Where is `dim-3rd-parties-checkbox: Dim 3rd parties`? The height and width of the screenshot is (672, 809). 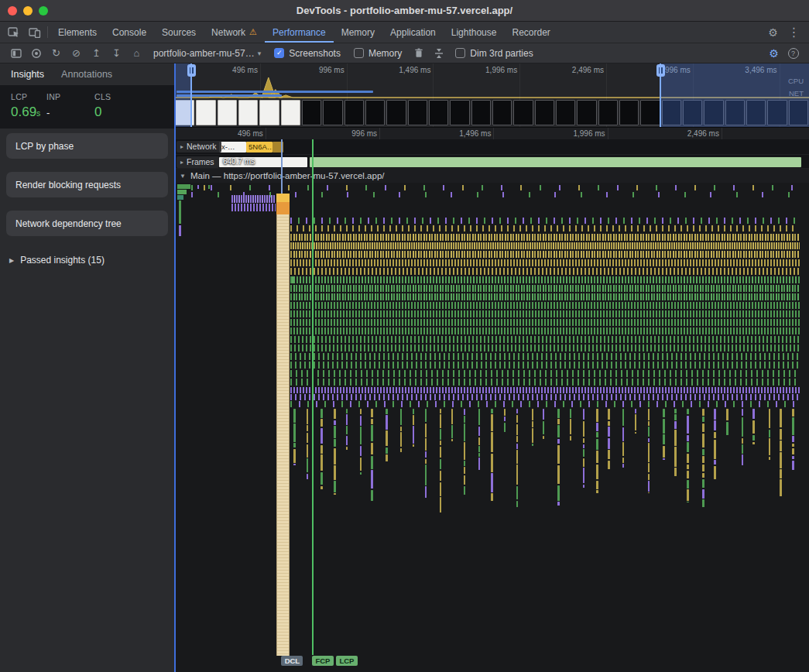
dim-3rd-parties-checkbox: Dim 3rd parties is located at coordinates (494, 53).